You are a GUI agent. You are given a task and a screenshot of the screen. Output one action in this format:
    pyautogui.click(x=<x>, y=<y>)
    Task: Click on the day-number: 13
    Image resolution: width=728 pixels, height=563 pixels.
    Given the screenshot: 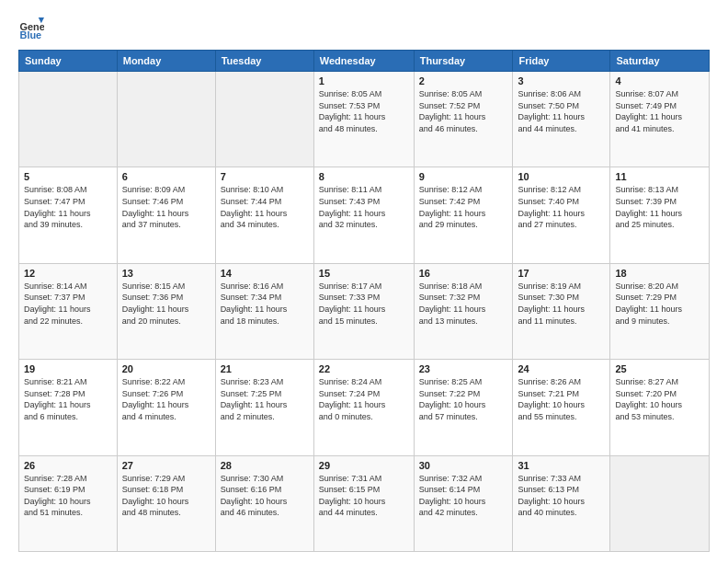 What is the action you would take?
    pyautogui.click(x=166, y=273)
    